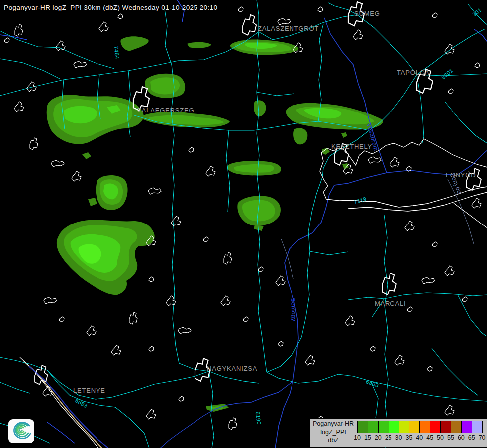  I want to click on legend-tick: 10, so click(357, 438).